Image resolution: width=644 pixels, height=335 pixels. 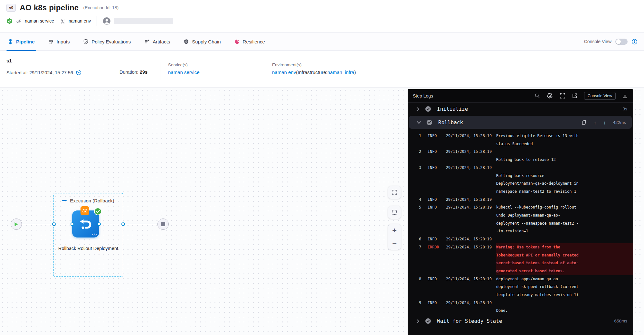 I want to click on copy-logs-icon, so click(x=584, y=122).